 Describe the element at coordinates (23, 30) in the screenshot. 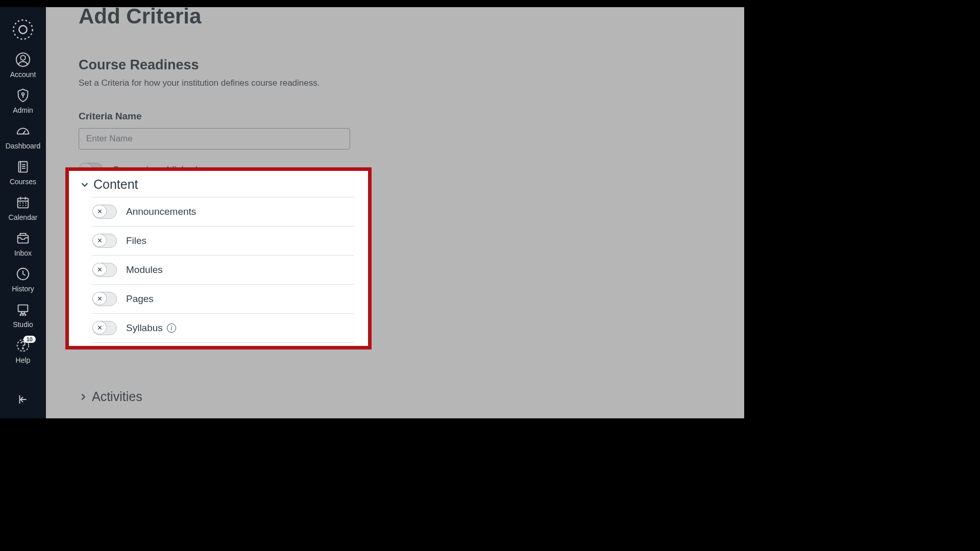

I see `canvas-logo-icon` at that location.